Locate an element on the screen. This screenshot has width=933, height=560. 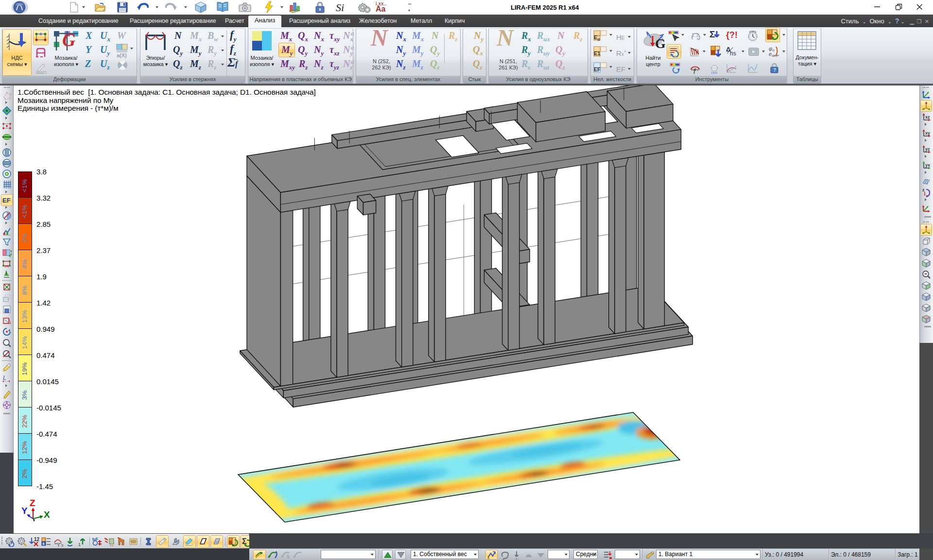
svg-text: Σ is located at coordinates (712, 34).